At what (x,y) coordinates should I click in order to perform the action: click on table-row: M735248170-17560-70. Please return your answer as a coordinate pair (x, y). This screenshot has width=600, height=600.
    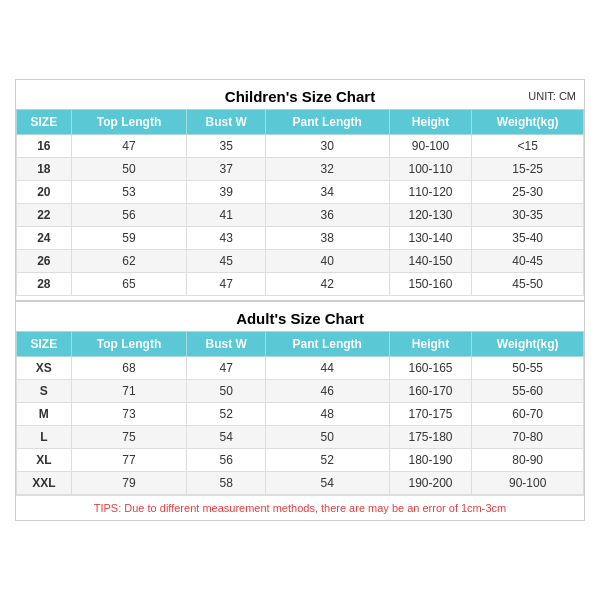
    Looking at the image, I should click on (300, 414).